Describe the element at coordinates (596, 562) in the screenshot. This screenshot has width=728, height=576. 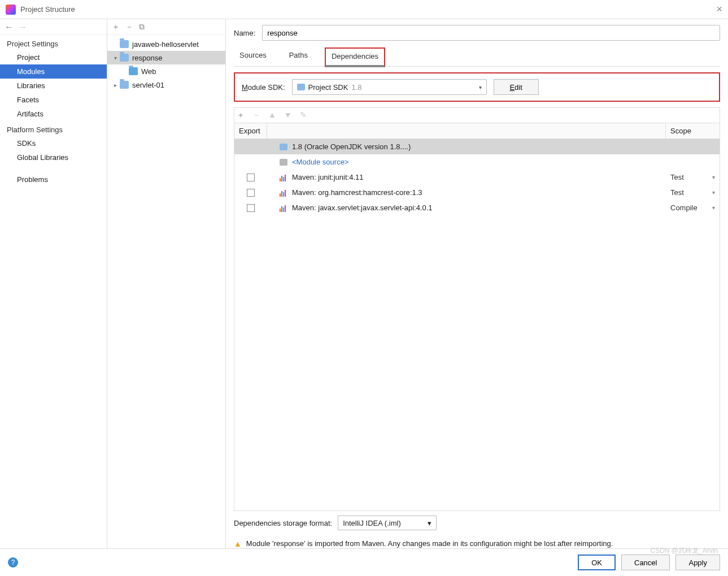
I see `ok-button: OK` at that location.